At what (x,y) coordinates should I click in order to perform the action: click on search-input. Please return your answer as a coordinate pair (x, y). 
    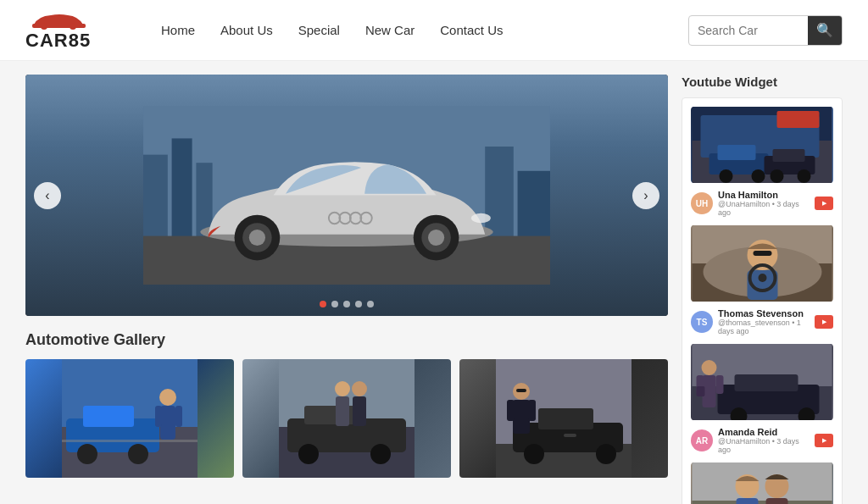
    Looking at the image, I should click on (748, 30).